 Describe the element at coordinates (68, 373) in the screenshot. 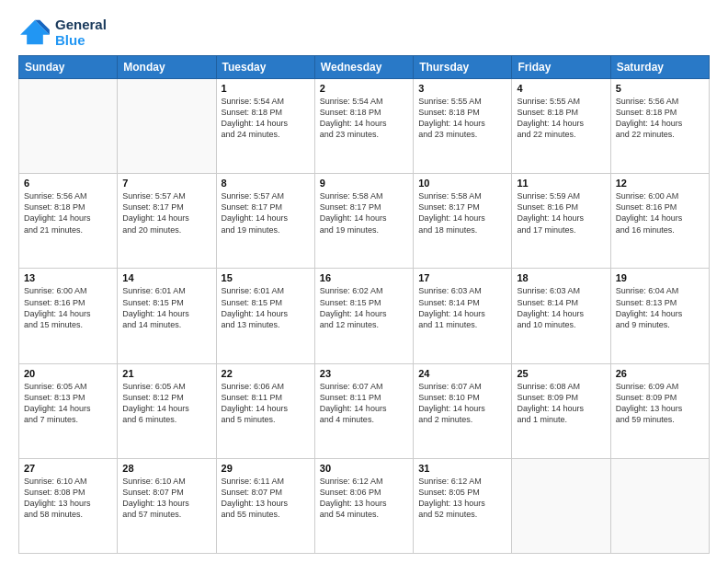

I see `day-number: 20` at that location.